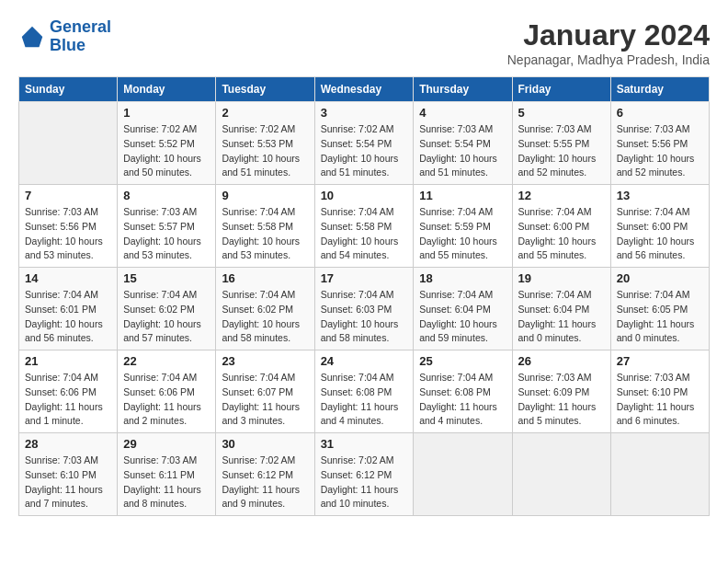  Describe the element at coordinates (660, 309) in the screenshot. I see `calendar-cell: 20Sunrise: 7:04 AMSunset: 6:05 PMDayligh…` at that location.